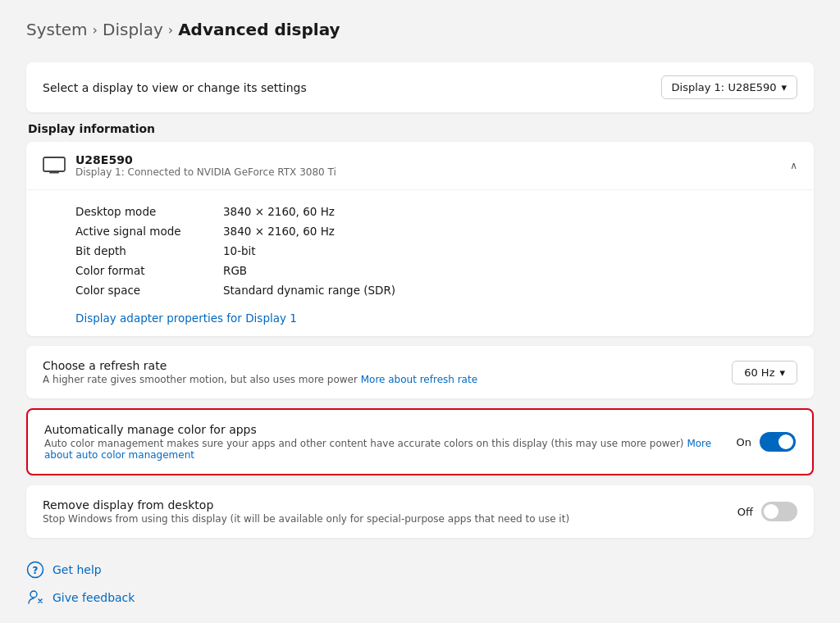 The height and width of the screenshot is (623, 840). I want to click on row-label-2: Bit depth, so click(149, 251).